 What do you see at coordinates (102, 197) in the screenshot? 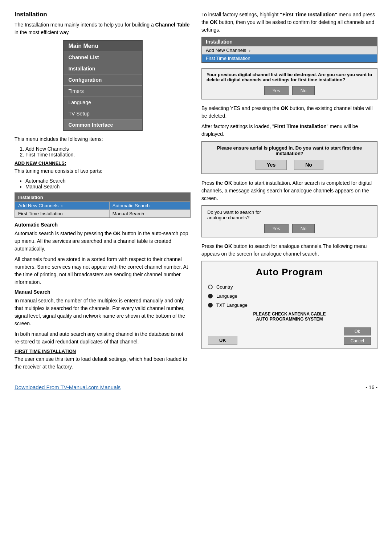
I see `install-table-header: Installation` at bounding box center [102, 197].